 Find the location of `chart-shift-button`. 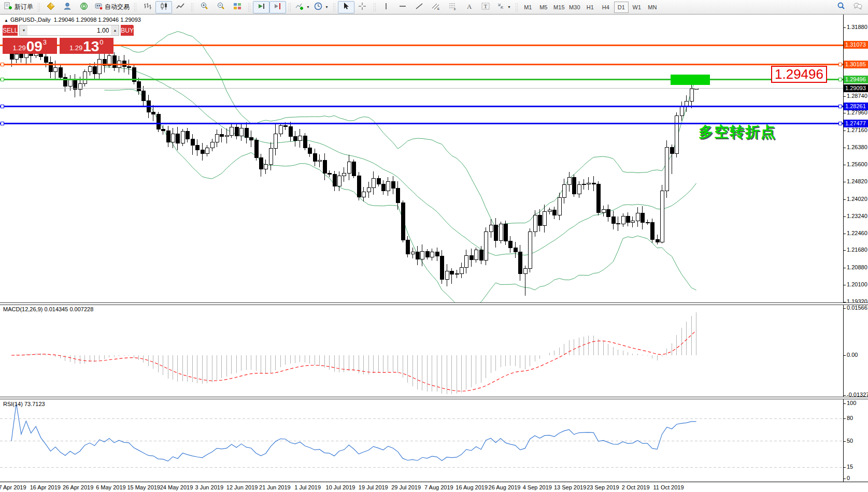

chart-shift-button is located at coordinates (278, 7).